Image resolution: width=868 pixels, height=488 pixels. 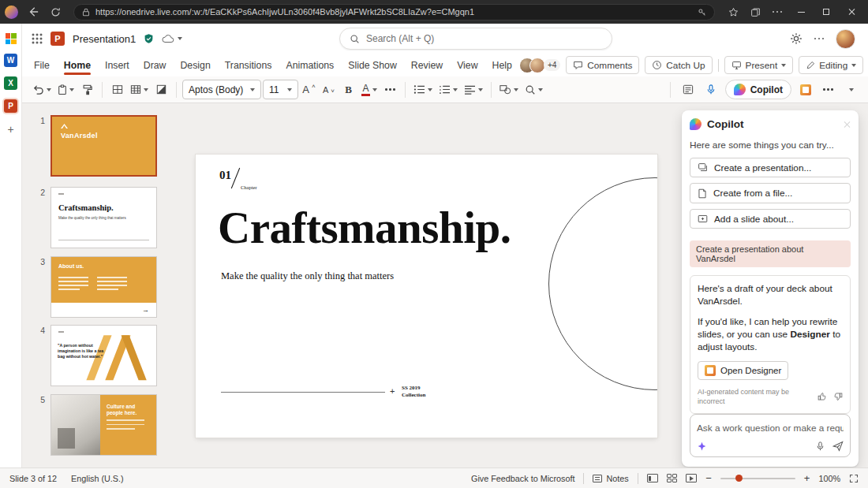 I want to click on slide-subtitle: Make the quality the only thing that mat…, so click(x=308, y=276).